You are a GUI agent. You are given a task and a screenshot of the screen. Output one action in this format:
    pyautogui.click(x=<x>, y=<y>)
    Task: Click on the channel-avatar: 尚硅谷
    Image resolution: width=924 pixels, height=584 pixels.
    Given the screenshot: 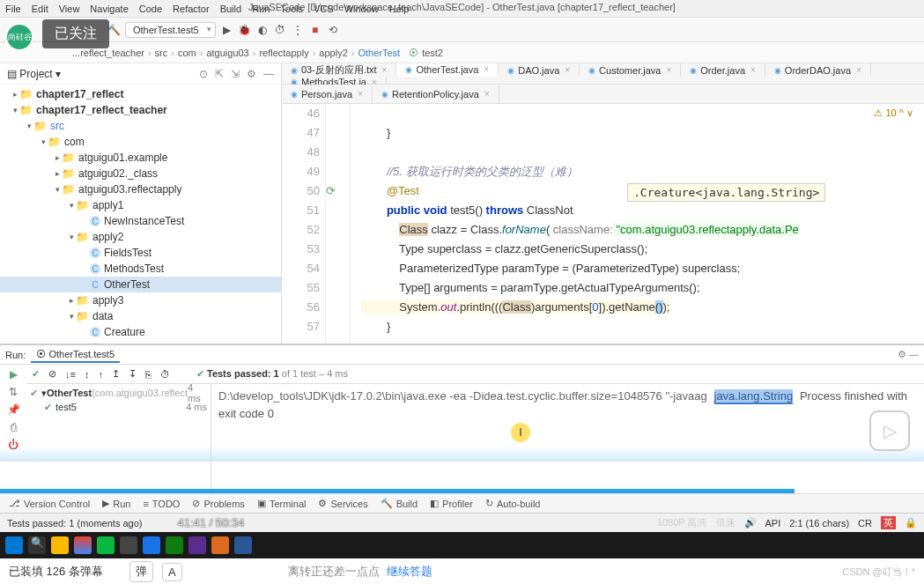 What is the action you would take?
    pyautogui.click(x=19, y=37)
    